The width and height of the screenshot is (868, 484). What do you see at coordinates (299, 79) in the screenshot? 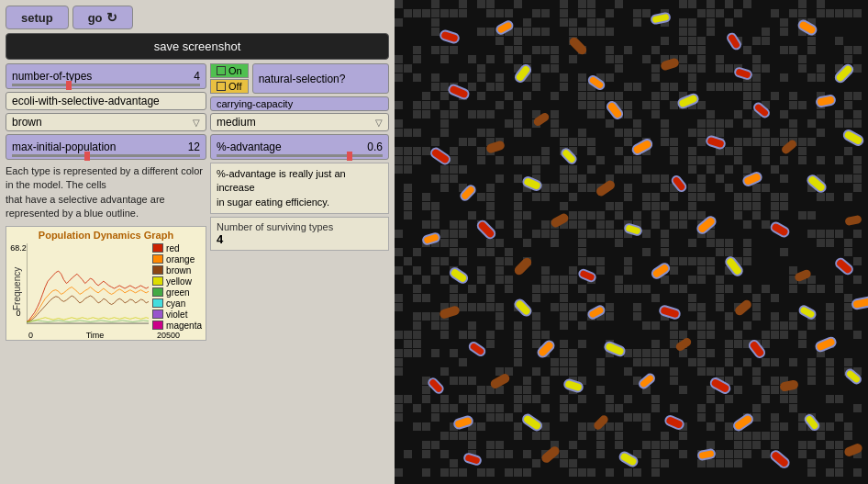
I see `natural-selection-row: On Off natural-selection?` at bounding box center [299, 79].